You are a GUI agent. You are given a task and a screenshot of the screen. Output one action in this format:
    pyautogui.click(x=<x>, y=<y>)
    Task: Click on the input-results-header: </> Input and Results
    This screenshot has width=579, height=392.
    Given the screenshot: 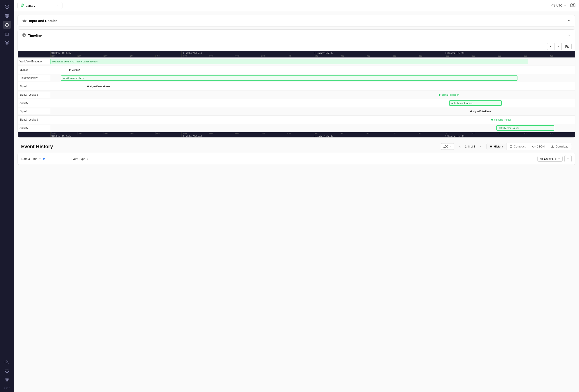 What is the action you would take?
    pyautogui.click(x=296, y=21)
    